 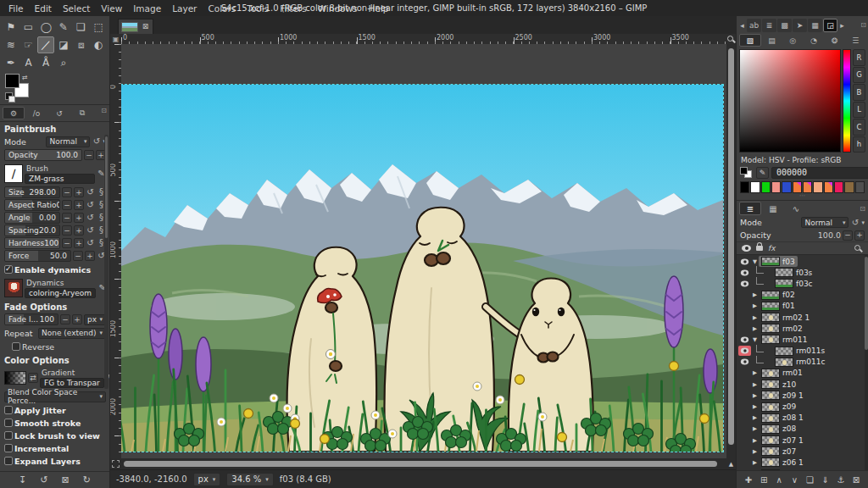 What do you see at coordinates (79, 230) in the screenshot?
I see `spacing-increase-button: +` at bounding box center [79, 230].